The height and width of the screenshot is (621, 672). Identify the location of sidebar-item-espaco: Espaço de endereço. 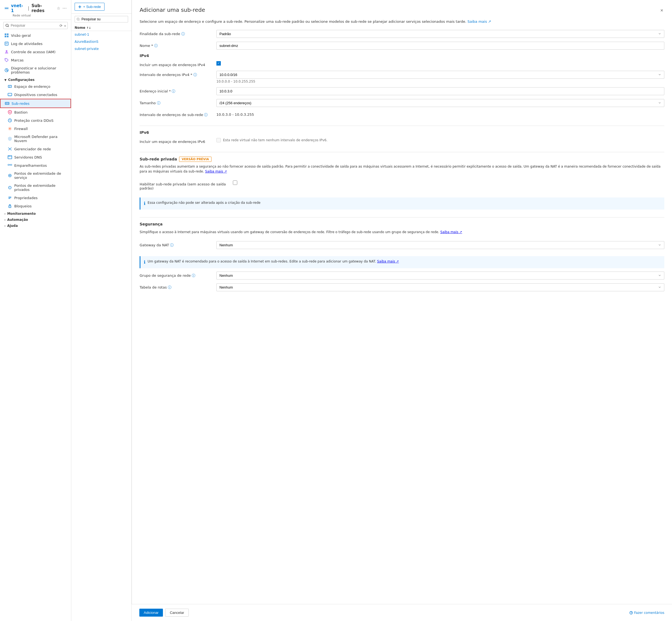
(36, 86).